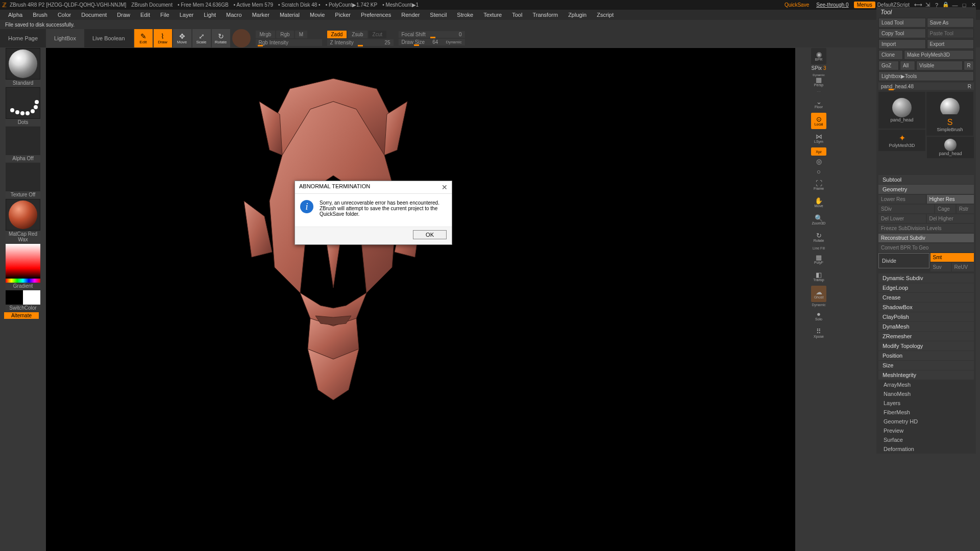 The height and width of the screenshot is (551, 980). I want to click on chip-zcut: Zcut, so click(378, 35).